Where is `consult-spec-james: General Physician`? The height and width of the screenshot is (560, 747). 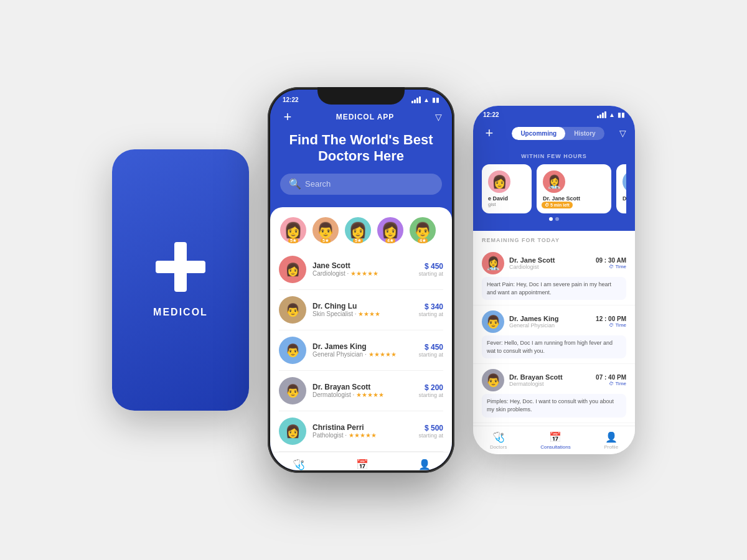 consult-spec-james: General Physician is located at coordinates (550, 325).